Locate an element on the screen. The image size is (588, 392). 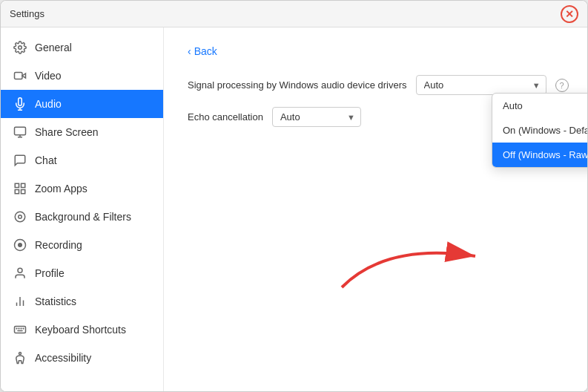
signal-help-icon: ? is located at coordinates (562, 85).